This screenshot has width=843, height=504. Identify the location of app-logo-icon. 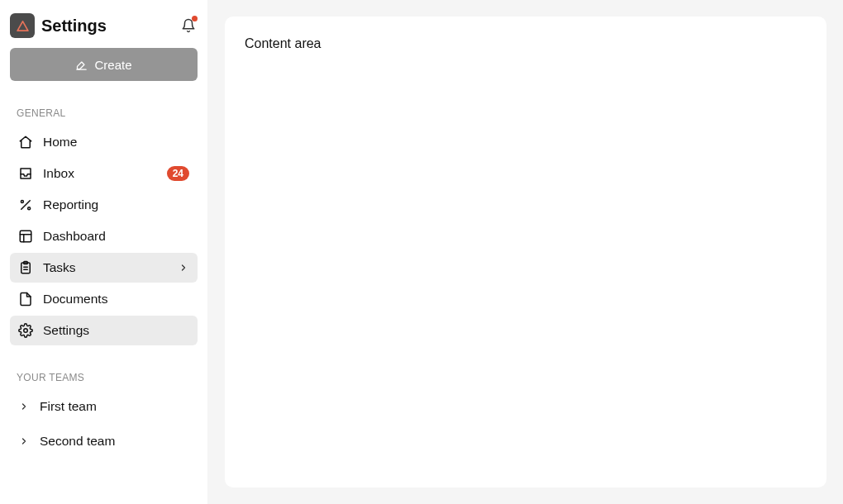
(22, 26).